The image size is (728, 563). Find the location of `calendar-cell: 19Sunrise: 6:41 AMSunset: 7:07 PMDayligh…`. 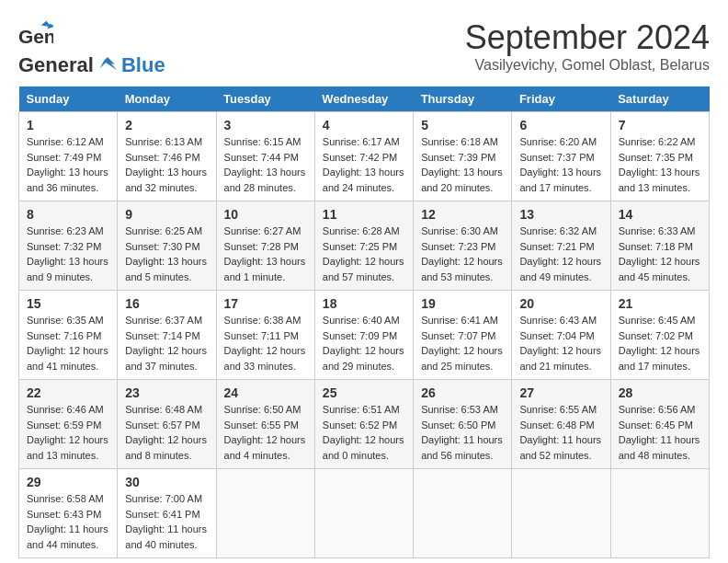

calendar-cell: 19Sunrise: 6:41 AMSunset: 7:07 PMDayligh… is located at coordinates (463, 335).